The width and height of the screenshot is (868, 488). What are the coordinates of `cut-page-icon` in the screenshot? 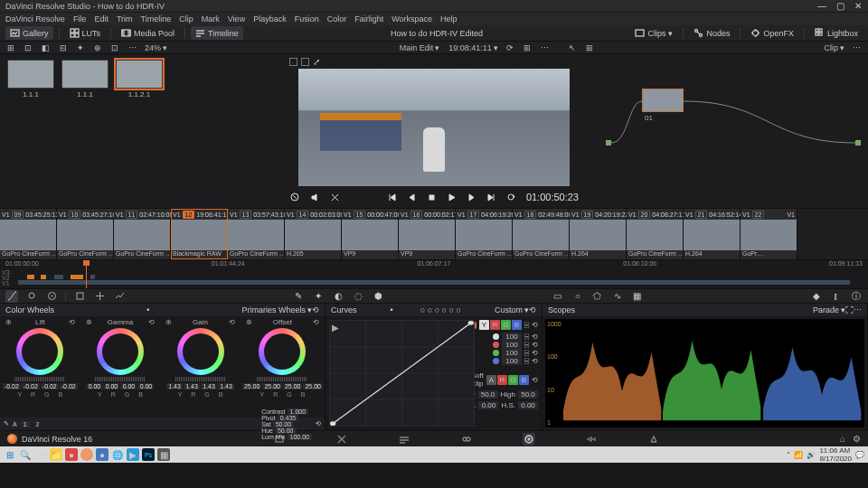 It's located at (342, 439).